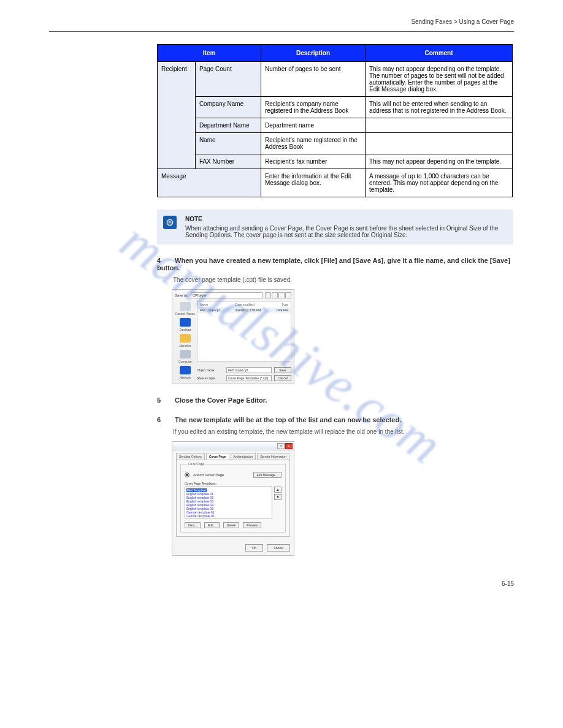  Describe the element at coordinates (185, 330) in the screenshot. I see `place-label: Desktop` at that location.